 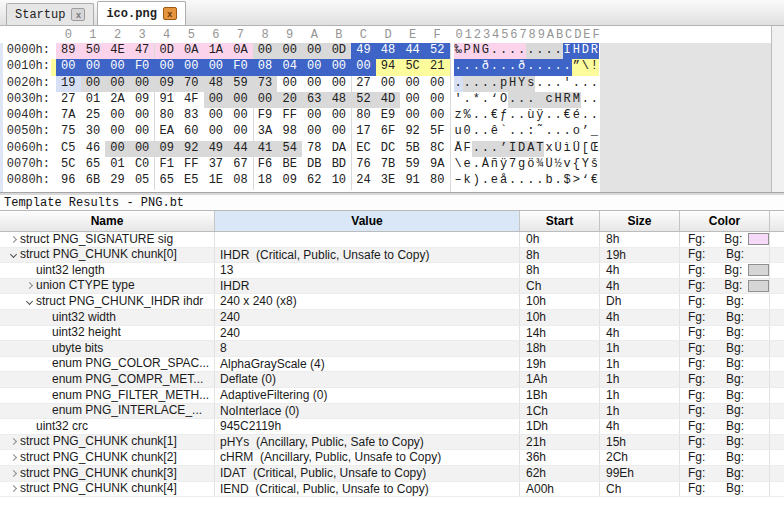 I want to click on hex-byte: 62, so click(x=314, y=181).